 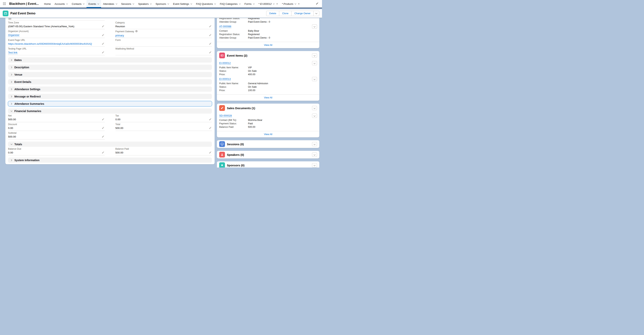 What do you see at coordinates (110, 111) in the screenshot?
I see `section-financial-summaries: Financial Summaries` at bounding box center [110, 111].